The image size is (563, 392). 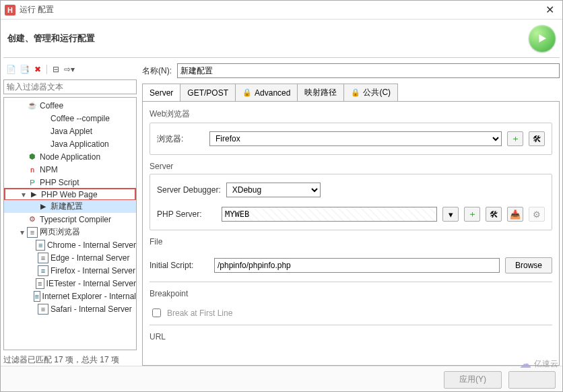 What do you see at coordinates (525, 364) in the screenshot?
I see `cloud-icon: ☁` at bounding box center [525, 364].